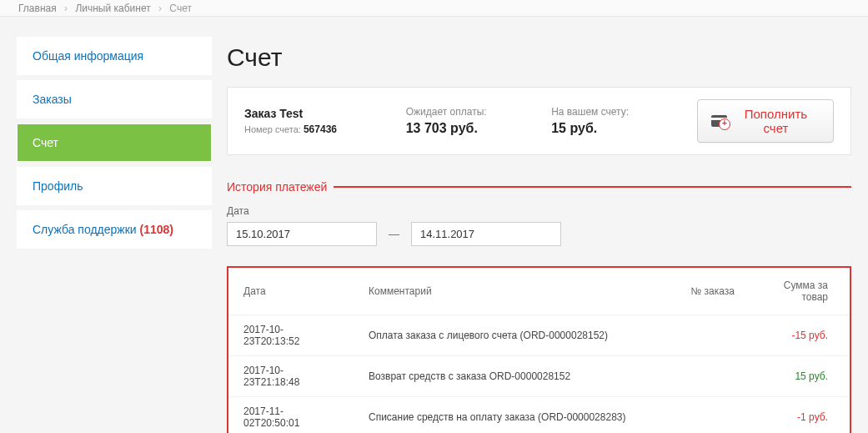 Image resolution: width=868 pixels, height=433 pixels. I want to click on cell-date: 2017-10-23T20:13:52, so click(291, 335).